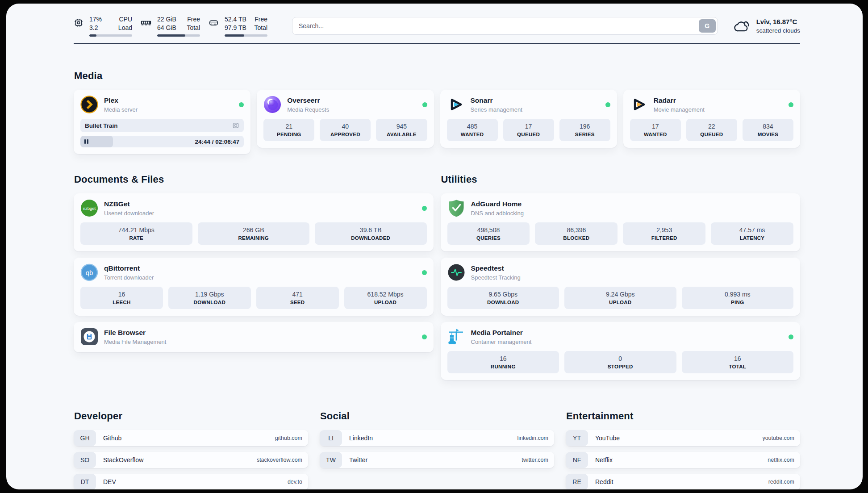  What do you see at coordinates (254, 287) in the screenshot?
I see `app-card-qbittorrent: qb qBittorrent Torrent downloader 16 LEE…` at bounding box center [254, 287].